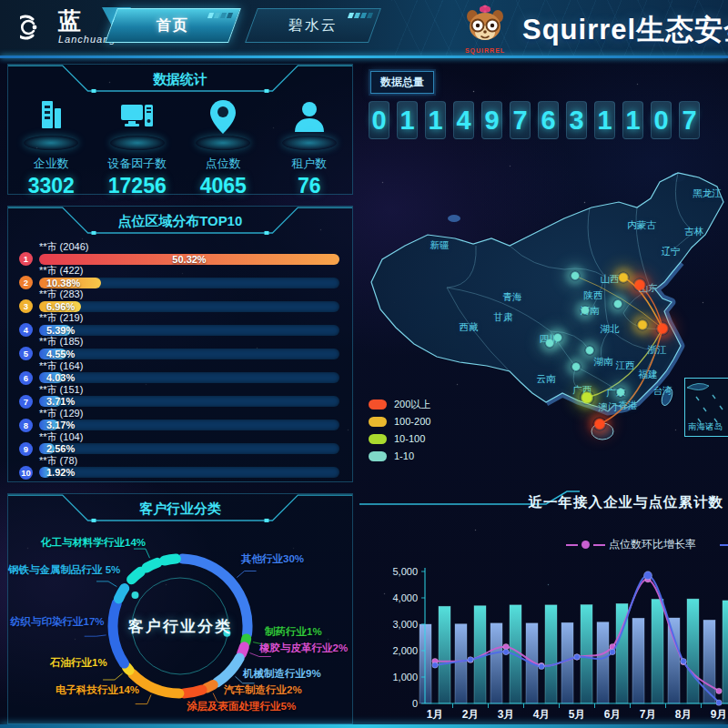 The height and width of the screenshot is (728, 728). What do you see at coordinates (404, 456) in the screenshot?
I see `legend-label: 1-10` at bounding box center [404, 456].